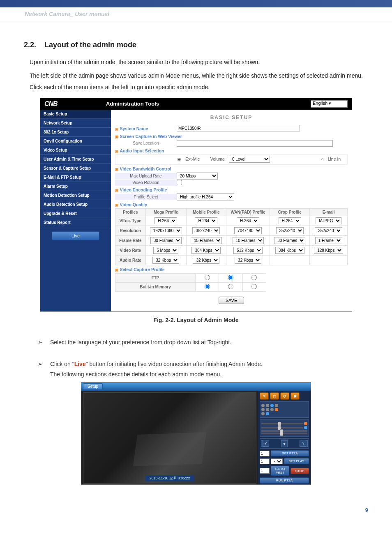 Image resolution: width=392 pixels, height=555 pixels. I want to click on res-mega: 1920x1080, so click(166, 231).